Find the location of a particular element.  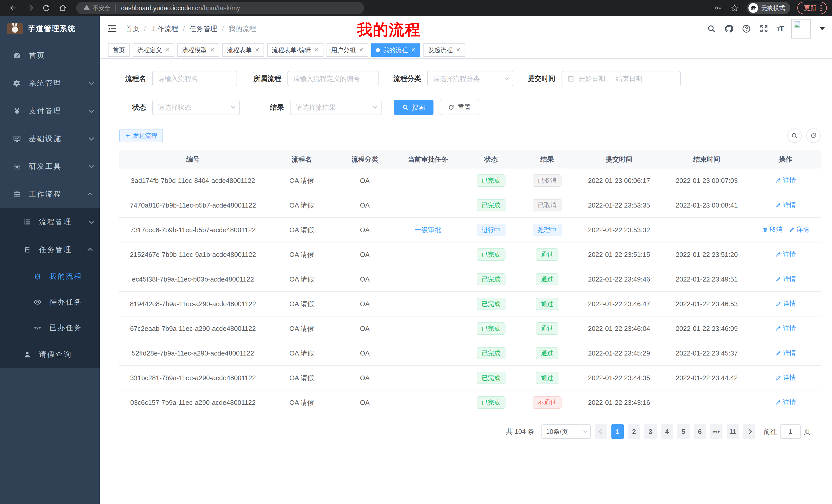

cancel-link: 取消 is located at coordinates (773, 229).